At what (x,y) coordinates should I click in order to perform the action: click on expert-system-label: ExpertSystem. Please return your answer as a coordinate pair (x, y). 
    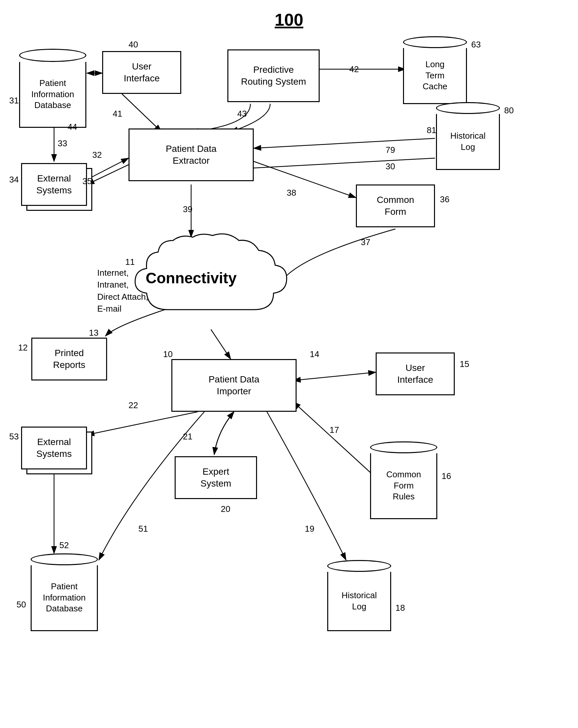
    Looking at the image, I should click on (216, 478).